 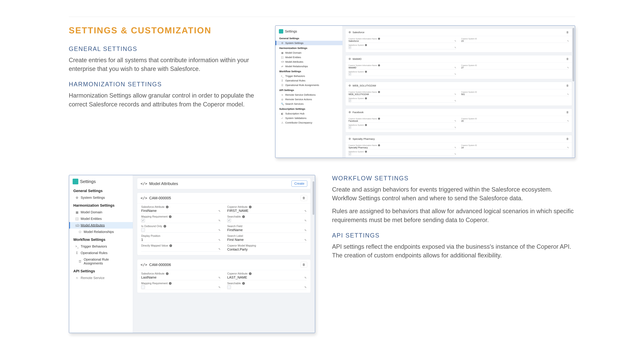 What do you see at coordinates (309, 99) in the screenshot?
I see `sidebar-item-remote-service-actions: ◎Remote Service Actions` at bounding box center [309, 99].